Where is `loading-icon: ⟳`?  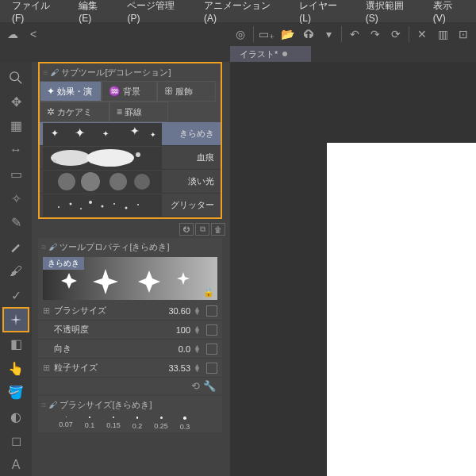 loading-icon: ⟳ is located at coordinates (396, 34).